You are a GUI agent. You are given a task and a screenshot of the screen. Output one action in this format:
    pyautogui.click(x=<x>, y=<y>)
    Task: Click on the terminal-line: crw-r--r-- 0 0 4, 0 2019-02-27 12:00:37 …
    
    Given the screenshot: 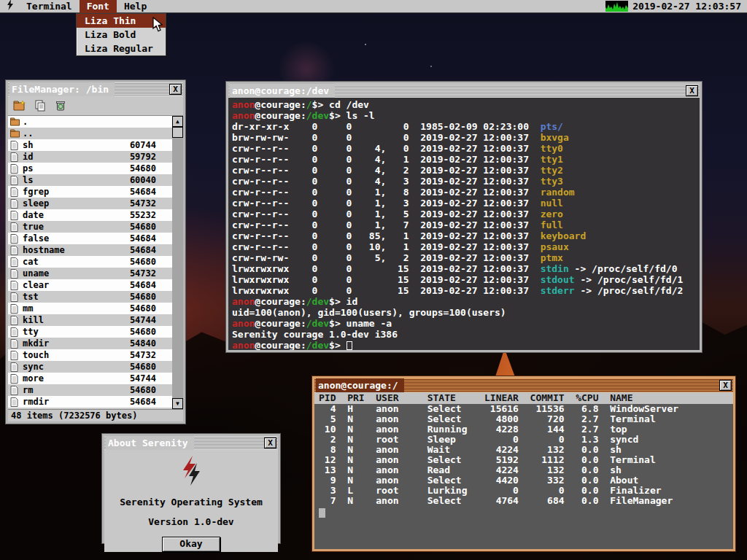 What is the action you would take?
    pyautogui.click(x=464, y=149)
    